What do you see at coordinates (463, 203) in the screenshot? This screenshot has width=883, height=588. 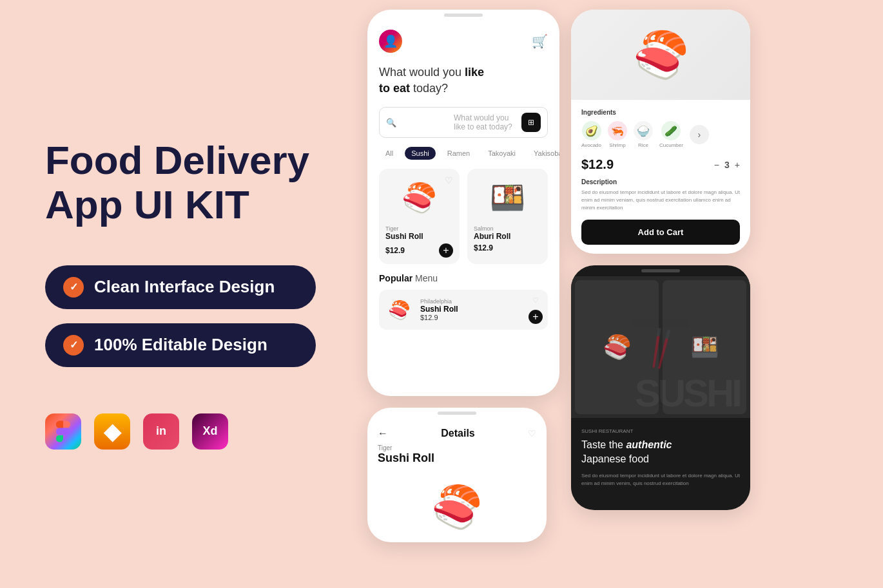 I see `phone-main: 👤 🛒 What would you like to eat today? 🔍 …` at bounding box center [463, 203].